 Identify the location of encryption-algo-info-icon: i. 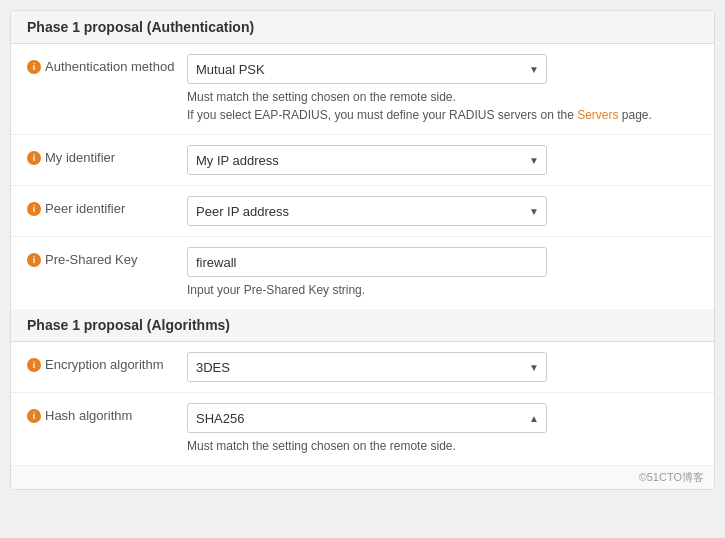
(34, 365).